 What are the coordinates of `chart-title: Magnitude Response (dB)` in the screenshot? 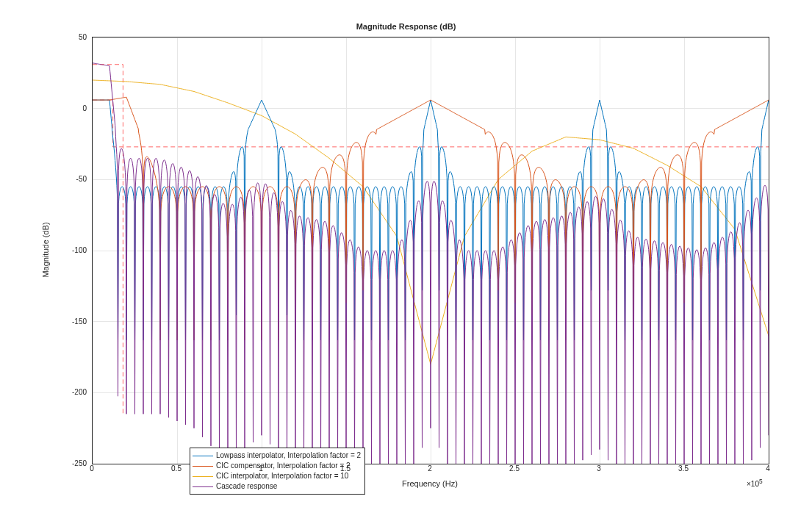 It's located at (406, 26).